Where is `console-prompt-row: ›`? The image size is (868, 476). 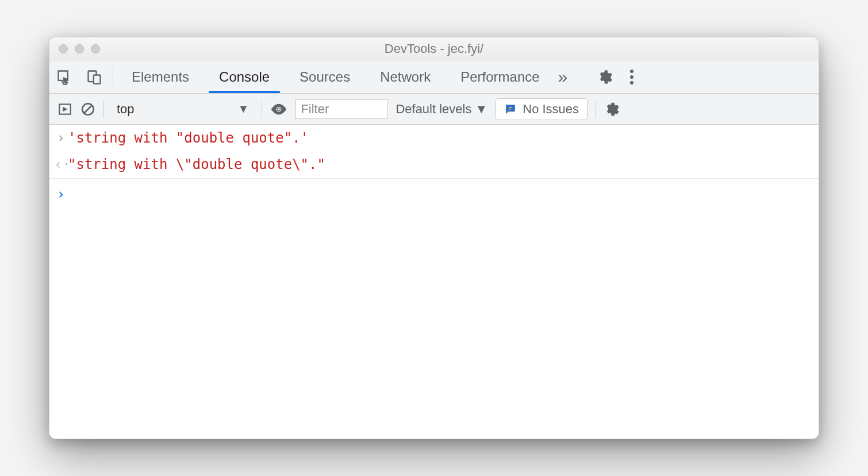 console-prompt-row: › is located at coordinates (434, 193).